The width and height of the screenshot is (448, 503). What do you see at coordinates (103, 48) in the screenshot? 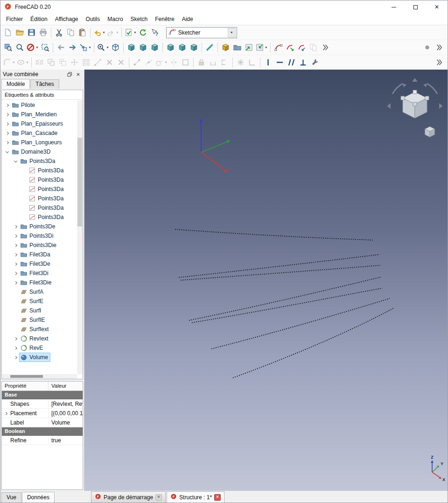
I see `zoom-tools-button: ▼` at bounding box center [103, 48].